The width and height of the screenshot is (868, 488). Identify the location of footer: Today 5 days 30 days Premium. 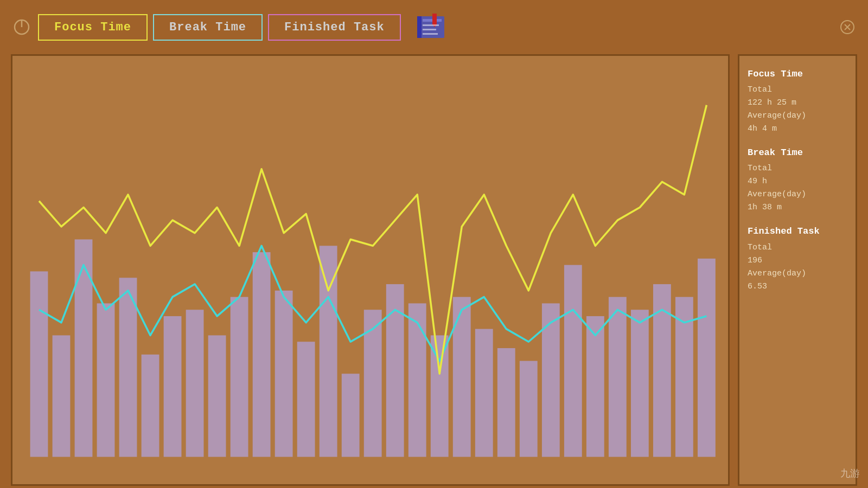
(434, 487).